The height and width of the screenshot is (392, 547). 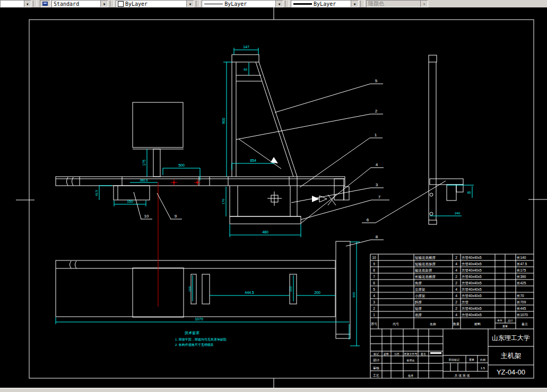 What do you see at coordinates (317, 293) in the screenshot?
I see `dim-plan-d: 200` at bounding box center [317, 293].